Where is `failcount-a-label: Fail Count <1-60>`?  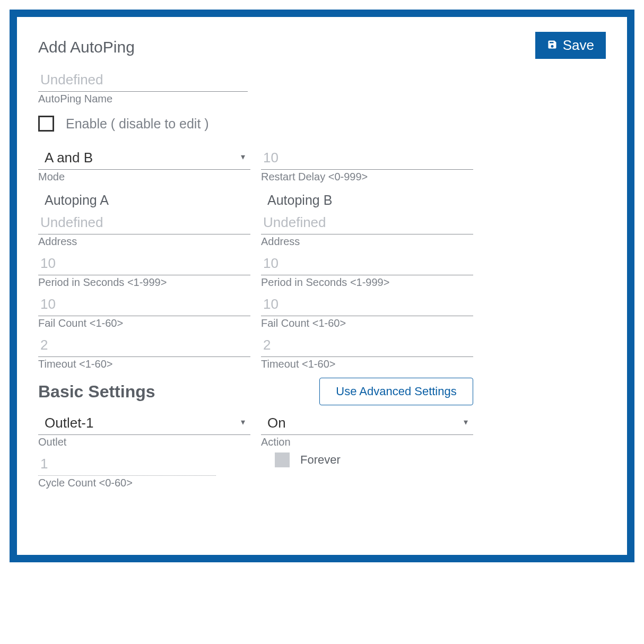 failcount-a-label: Fail Count <1-60> is located at coordinates (144, 324).